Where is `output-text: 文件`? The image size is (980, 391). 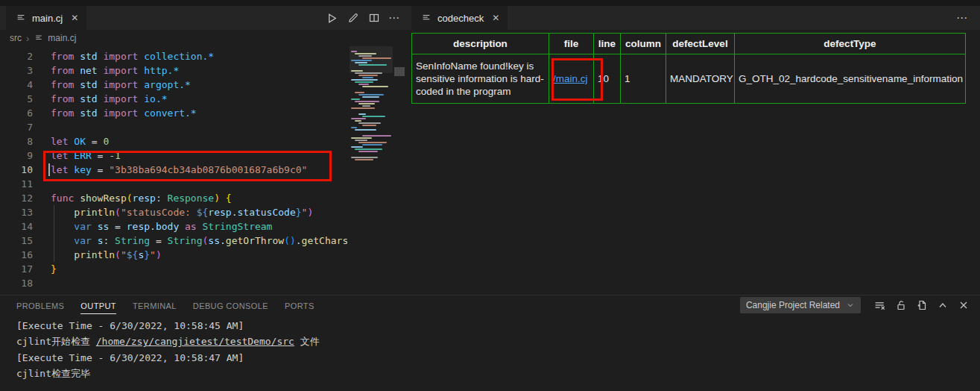 output-text: 文件 is located at coordinates (307, 342).